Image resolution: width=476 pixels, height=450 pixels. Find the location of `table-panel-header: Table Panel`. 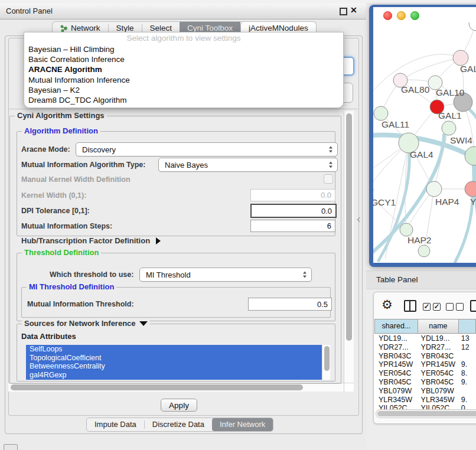

table-panel-header: Table Panel is located at coordinates (421, 280).